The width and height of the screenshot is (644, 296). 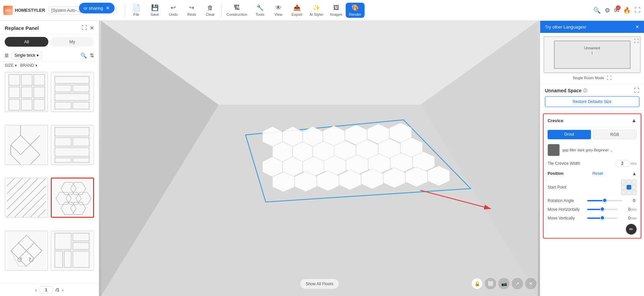 What do you see at coordinates (634, 174) in the screenshot?
I see `position-toggle-icon: ▲` at bounding box center [634, 174].